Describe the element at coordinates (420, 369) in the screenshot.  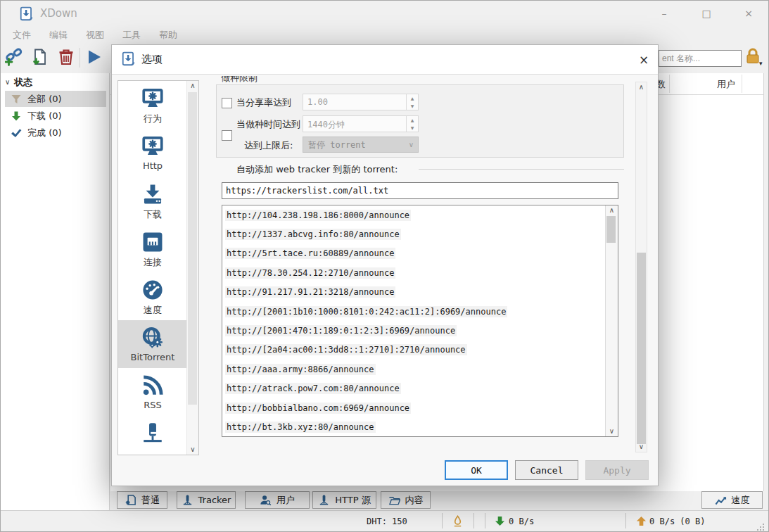
I see `tracker-row: http://aaa.army:8866/announce` at that location.